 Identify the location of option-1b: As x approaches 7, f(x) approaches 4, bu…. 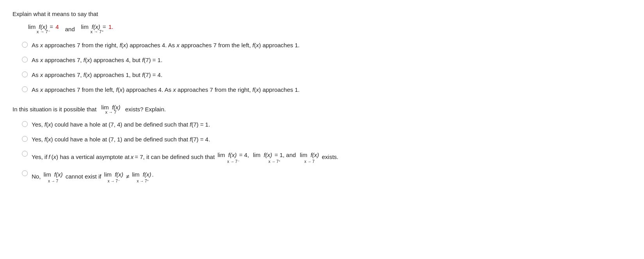
(326, 60).